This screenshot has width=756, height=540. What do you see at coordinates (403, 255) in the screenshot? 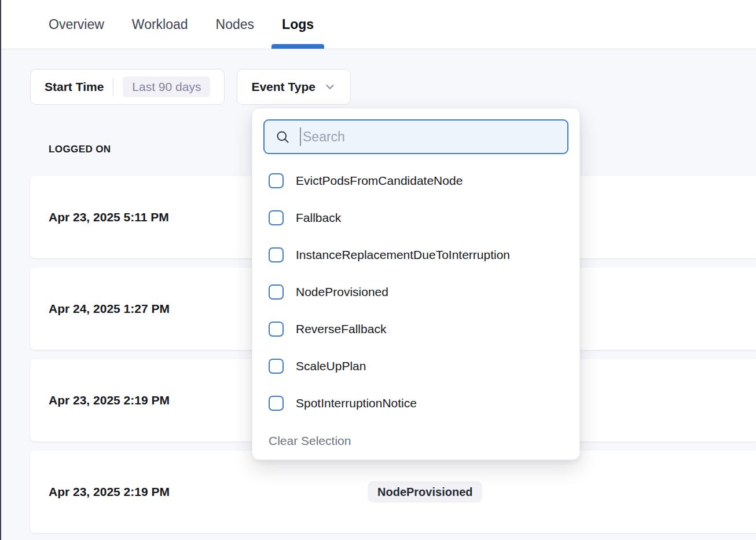
I see `option-label: InstanceReplacementDueToInterruption` at bounding box center [403, 255].